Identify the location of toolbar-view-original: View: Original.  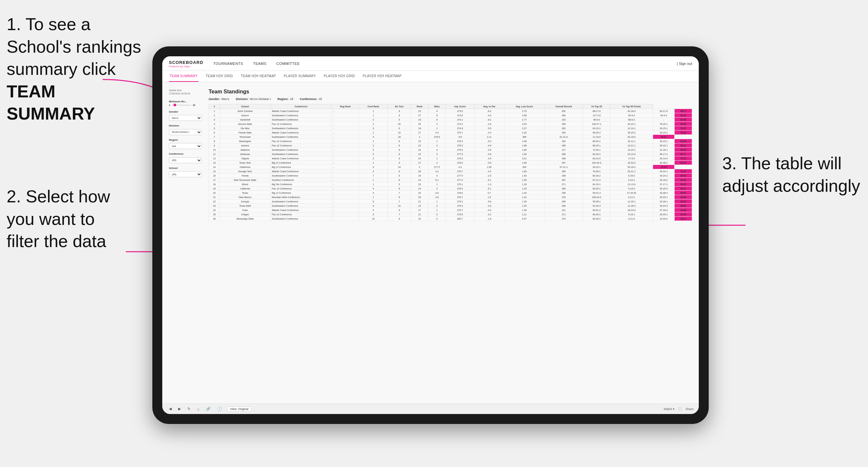
(239, 409).